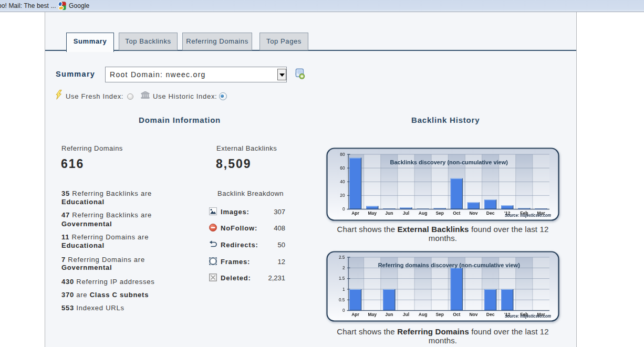  What do you see at coordinates (342, 182) in the screenshot?
I see `svg-text: 40` at bounding box center [342, 182].